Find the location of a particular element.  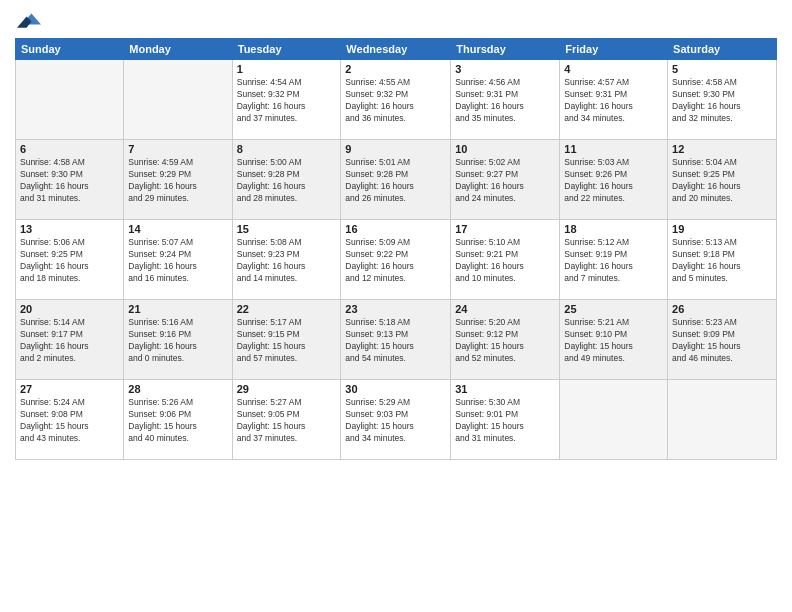

calendar-day: 29Sunrise: 5:27 AM Sunset: 9:05 PM Dayli… is located at coordinates (286, 420).